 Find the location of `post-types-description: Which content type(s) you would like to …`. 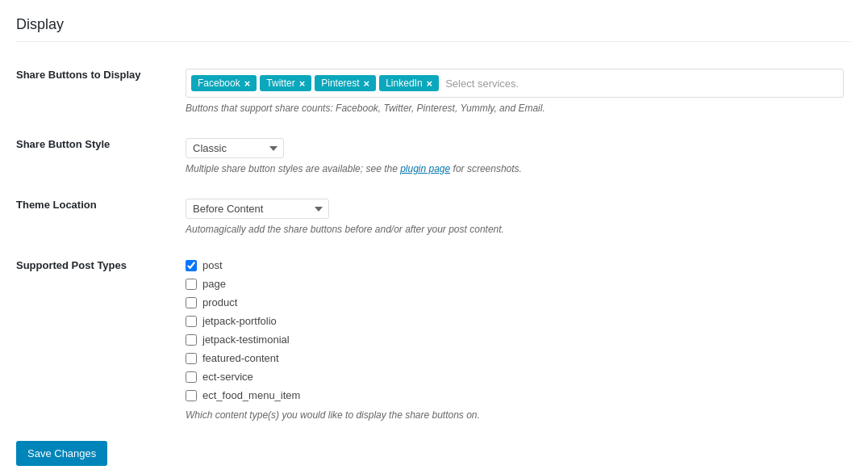

post-types-description: Which content type(s) you would like to … is located at coordinates (515, 415).